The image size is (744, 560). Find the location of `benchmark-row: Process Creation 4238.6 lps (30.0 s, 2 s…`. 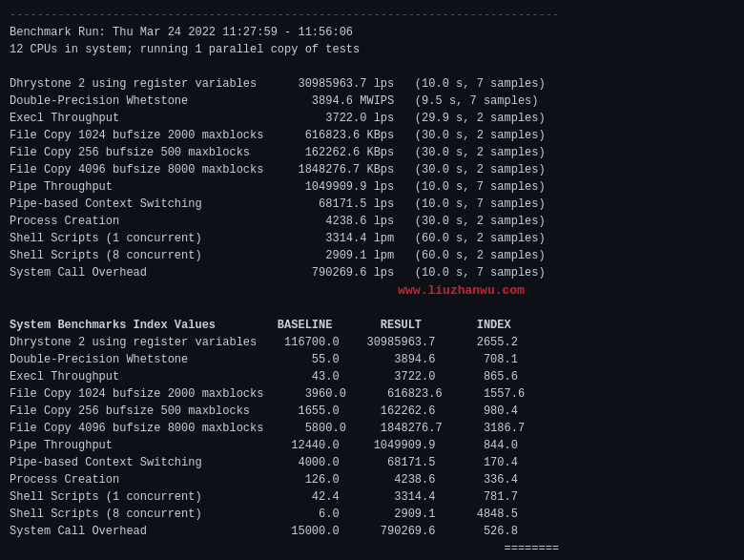

benchmark-row: Process Creation 4238.6 lps (30.0 s, 2 s… is located at coordinates (372, 221).